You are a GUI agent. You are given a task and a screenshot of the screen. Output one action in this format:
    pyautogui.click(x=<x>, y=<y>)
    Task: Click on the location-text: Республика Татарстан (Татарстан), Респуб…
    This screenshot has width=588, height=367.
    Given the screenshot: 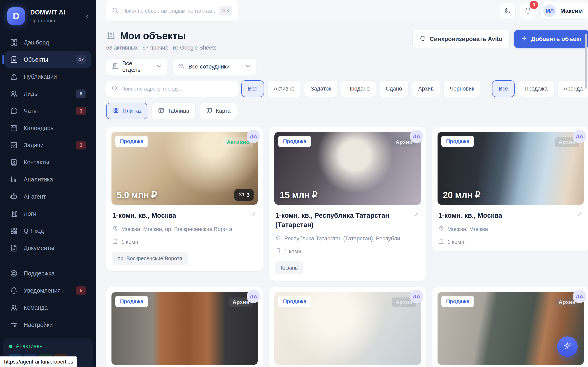 What is the action you would take?
    pyautogui.click(x=345, y=239)
    